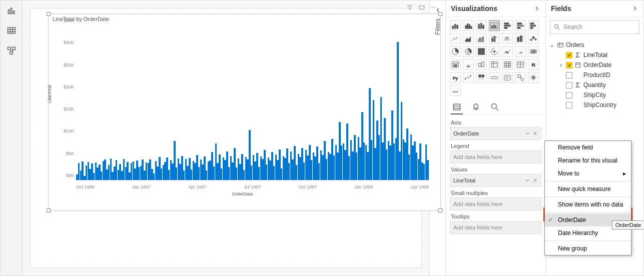  I want to click on data-view-icon, so click(12, 30).